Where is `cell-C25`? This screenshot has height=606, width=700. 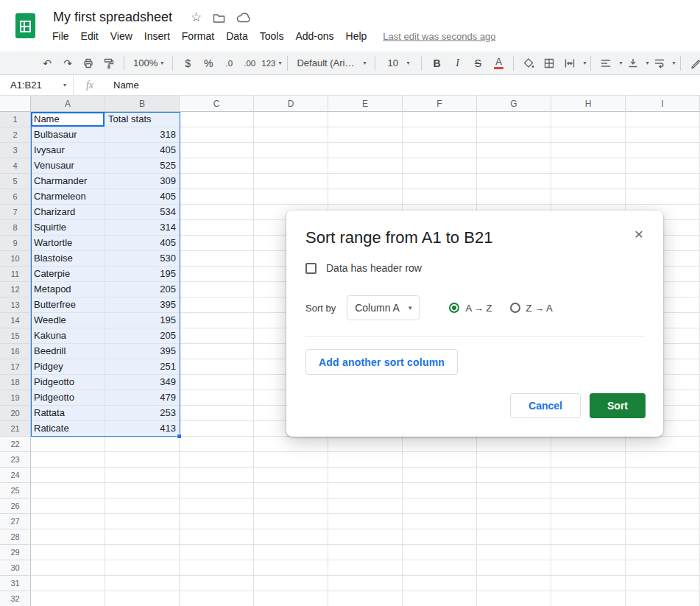 cell-C25 is located at coordinates (216, 490).